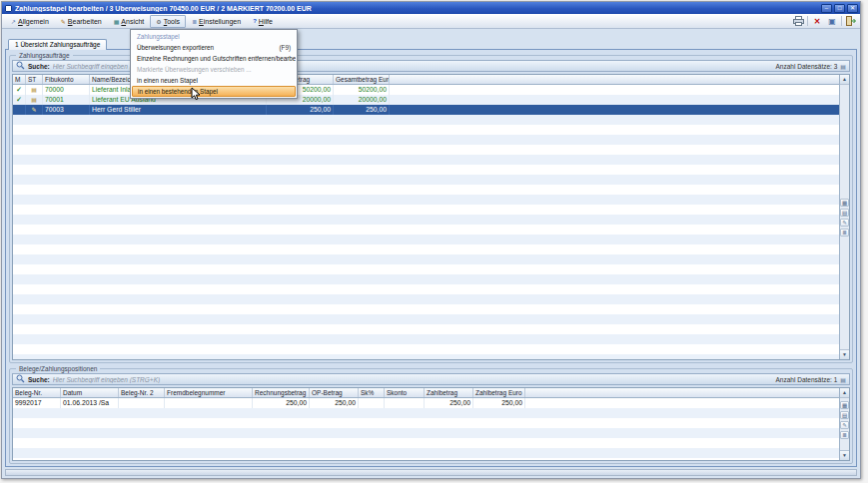 Image resolution: width=868 pixels, height=483 pixels. Describe the element at coordinates (214, 80) in the screenshot. I see `menu-item-in-einen-neuen-stapel: in einen neuen Stapel` at that location.